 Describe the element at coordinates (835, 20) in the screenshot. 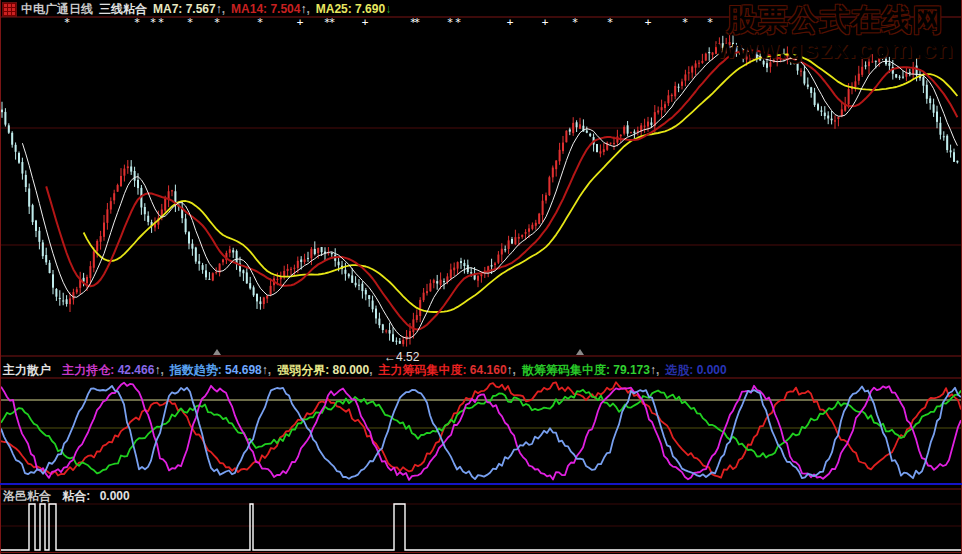

I see `watermark-site-name: 股票公式在线网` at that location.